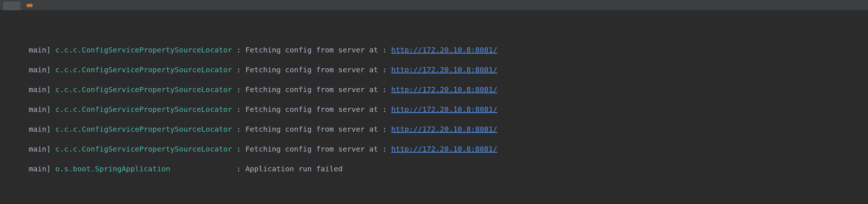 Image resolution: width=868 pixels, height=204 pixels. What do you see at coordinates (12, 6) in the screenshot?
I see `tab-active` at bounding box center [12, 6].